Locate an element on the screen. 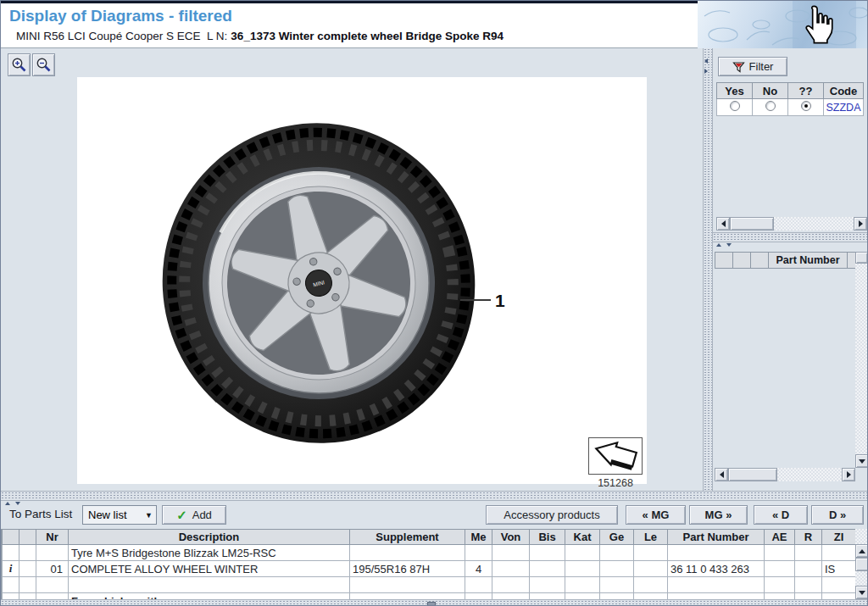  filter-button: Filter is located at coordinates (753, 66).